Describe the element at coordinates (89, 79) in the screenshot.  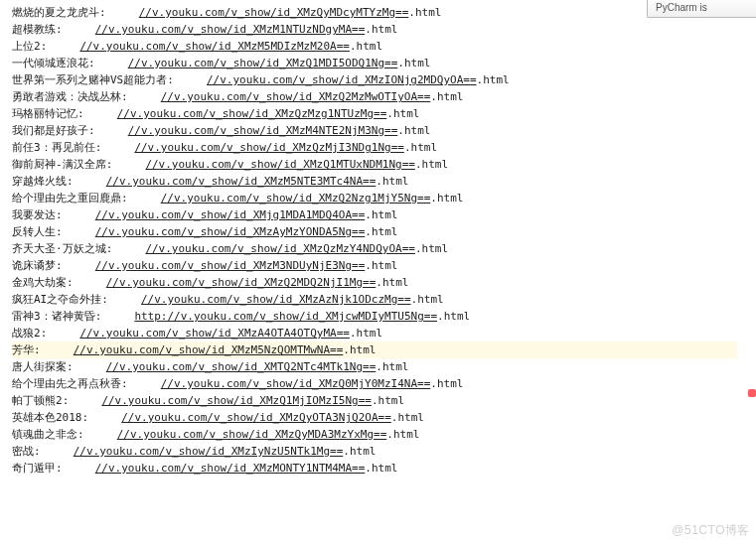
I see `line-title: 世界第一系列之赌神VS超能力者` at that location.